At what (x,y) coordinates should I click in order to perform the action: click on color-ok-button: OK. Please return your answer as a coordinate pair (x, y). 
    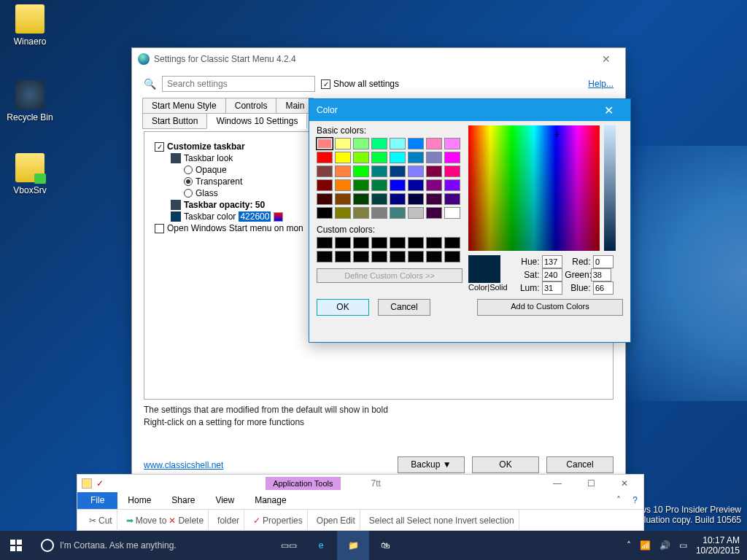
    Looking at the image, I should click on (343, 308).